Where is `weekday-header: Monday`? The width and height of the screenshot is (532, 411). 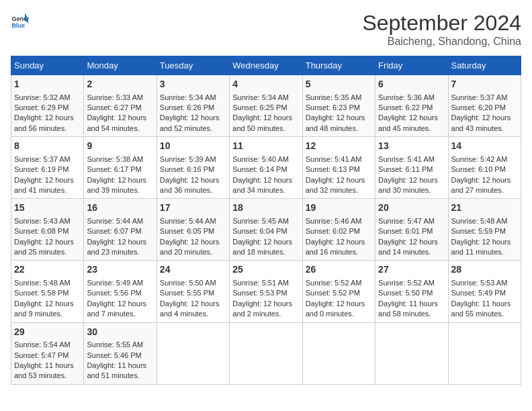
weekday-header: Monday is located at coordinates (120, 66).